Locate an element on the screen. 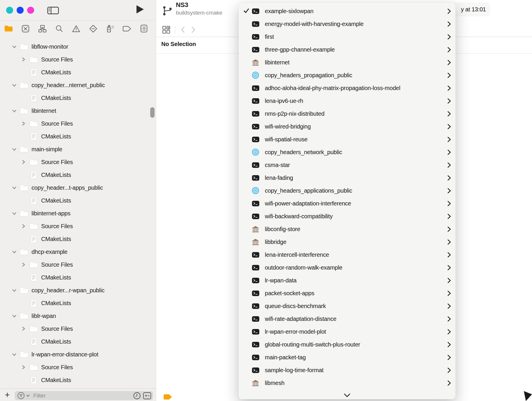 This screenshot has height=401, width=532. scheme-menu-item: libconfig-store is located at coordinates (347, 229).